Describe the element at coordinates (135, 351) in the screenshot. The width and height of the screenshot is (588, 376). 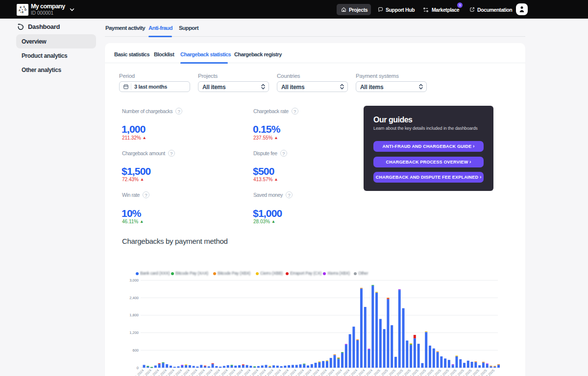
I see `svg-text: 600` at that location.